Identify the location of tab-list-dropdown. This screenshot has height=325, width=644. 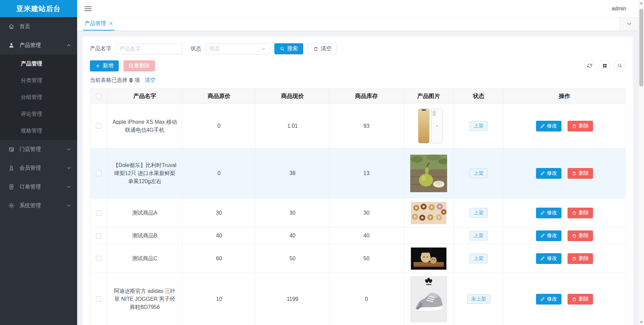
(629, 24).